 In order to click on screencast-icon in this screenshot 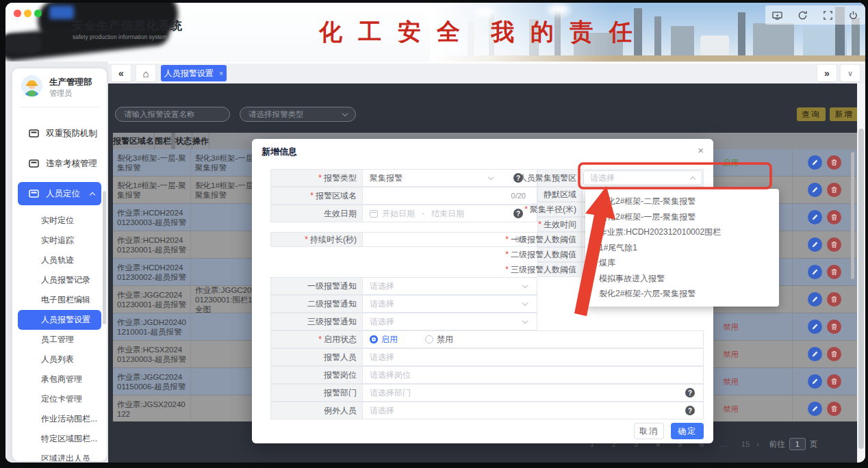, I will do `click(778, 15)`.